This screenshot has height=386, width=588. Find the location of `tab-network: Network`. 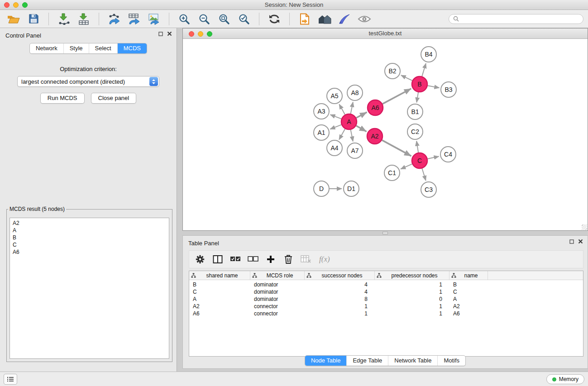

tab-network: Network is located at coordinates (47, 48).